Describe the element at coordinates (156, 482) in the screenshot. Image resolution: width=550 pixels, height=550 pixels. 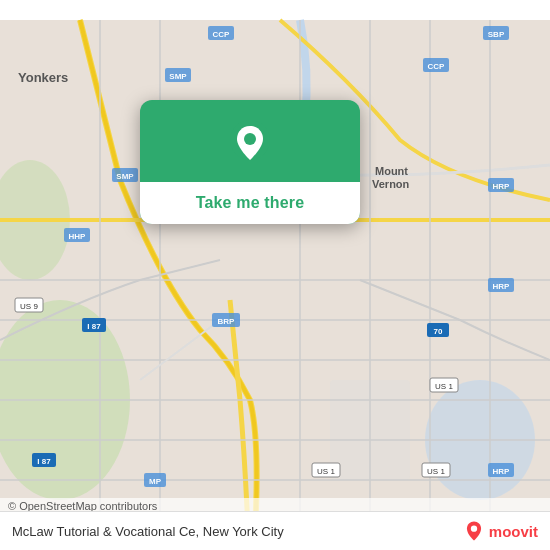
I see `svg-text: MP` at that location.